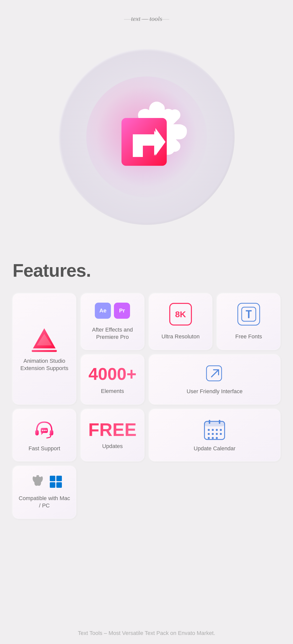 Image resolution: width=293 pixels, height=644 pixels. Describe the element at coordinates (181, 314) in the screenshot. I see `badge-8k: 8K` at that location.